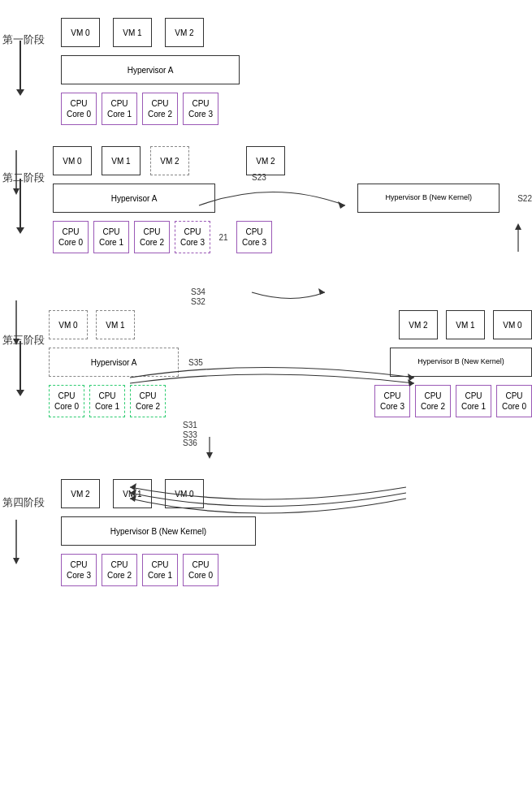 The width and height of the screenshot is (532, 812). Describe the element at coordinates (160, 570) in the screenshot. I see `stage4-cpu1: CPUCore 1` at that location.